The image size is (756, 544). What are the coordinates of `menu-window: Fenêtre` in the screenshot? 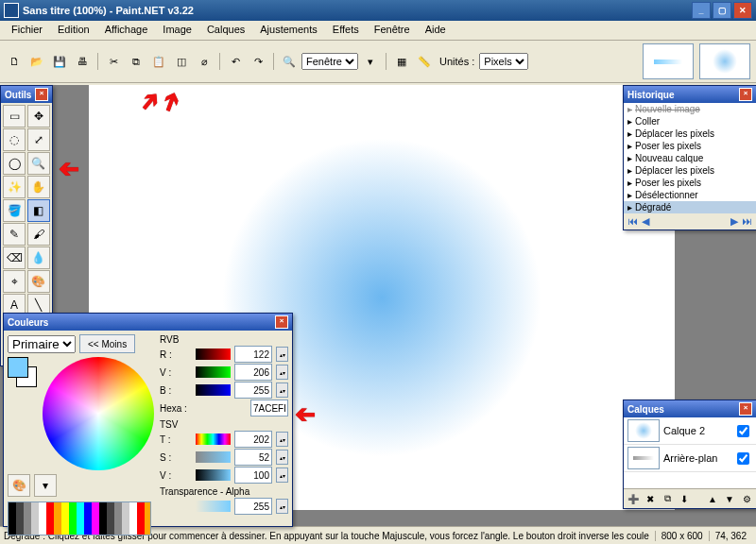 It's located at (392, 30).